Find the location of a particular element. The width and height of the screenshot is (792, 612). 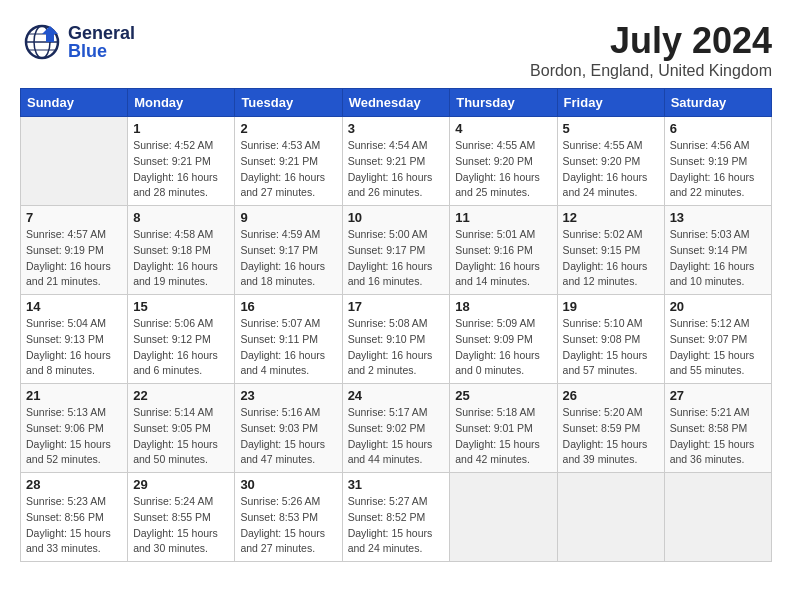

logo-text: General Blue is located at coordinates (102, 42).